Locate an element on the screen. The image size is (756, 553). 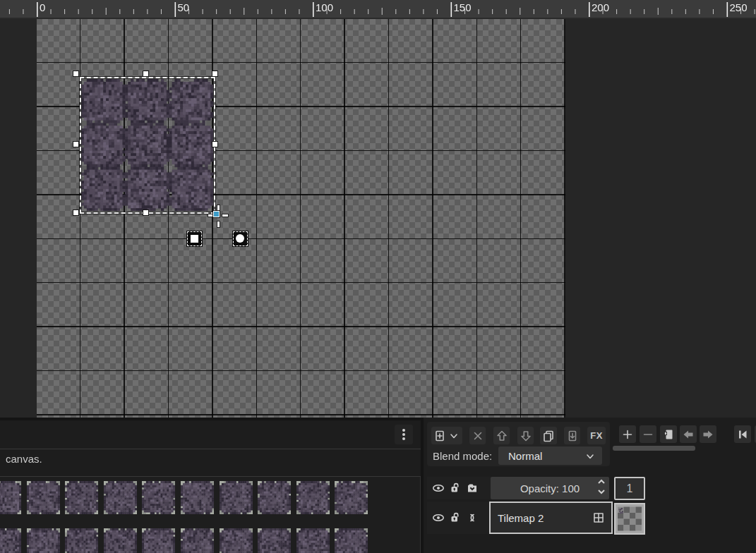
selection-marching-ants is located at coordinates (148, 145).